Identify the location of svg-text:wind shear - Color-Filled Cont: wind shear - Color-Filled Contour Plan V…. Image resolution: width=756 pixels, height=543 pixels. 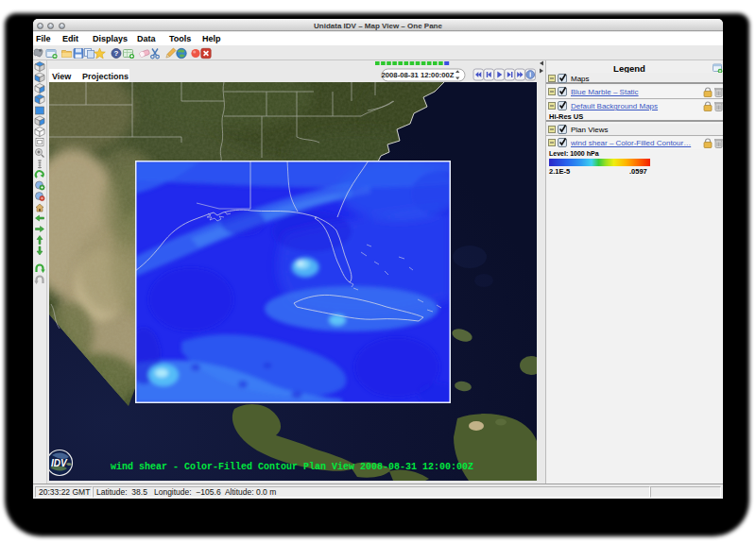
(292, 467).